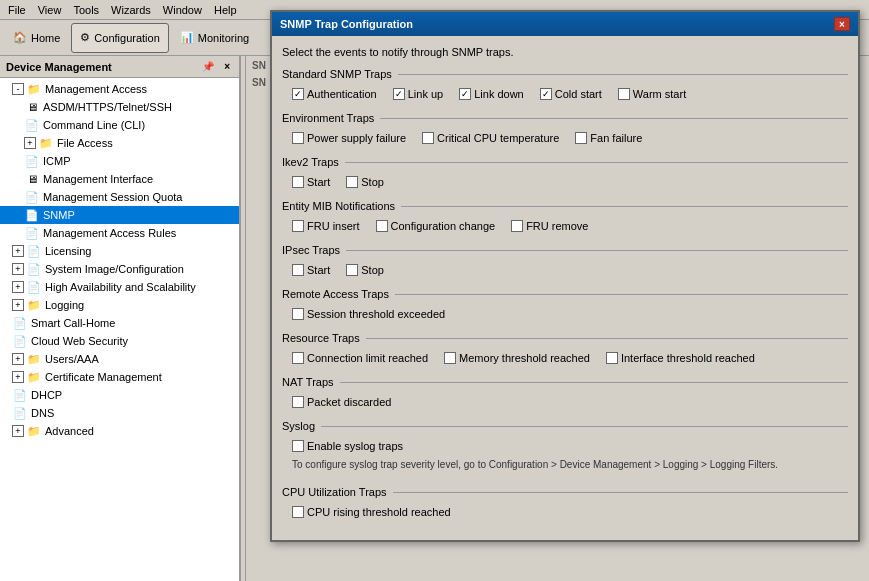 Image resolution: width=869 pixels, height=581 pixels. Describe the element at coordinates (517, 358) in the screenshot. I see `checkbox-memory-threshold: Memory threshold reached` at that location.